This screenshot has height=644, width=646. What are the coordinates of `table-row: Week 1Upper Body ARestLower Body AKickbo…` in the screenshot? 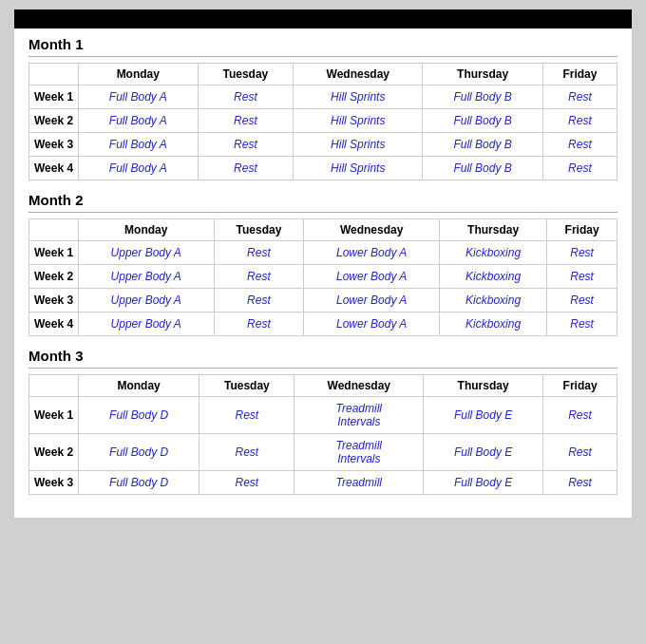 It's located at (323, 253).